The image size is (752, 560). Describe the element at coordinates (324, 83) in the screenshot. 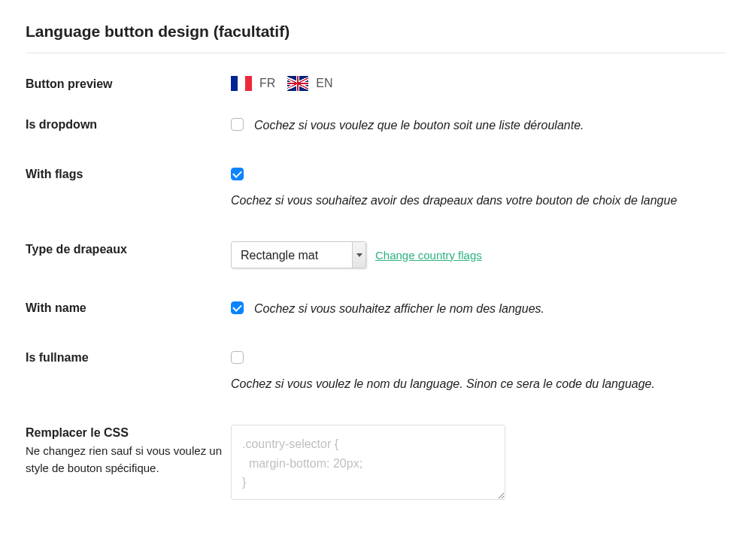

I see `lang-code-en: EN` at that location.